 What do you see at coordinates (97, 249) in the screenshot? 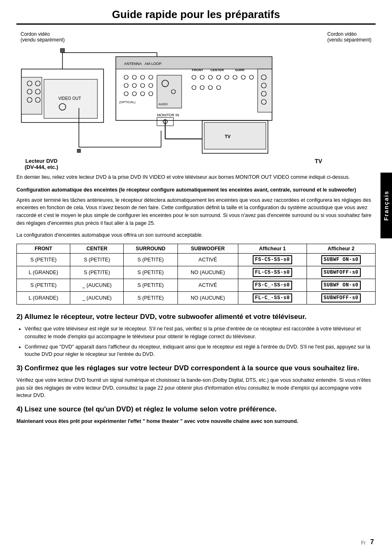
I see `col-center: CENTER` at bounding box center [97, 249].